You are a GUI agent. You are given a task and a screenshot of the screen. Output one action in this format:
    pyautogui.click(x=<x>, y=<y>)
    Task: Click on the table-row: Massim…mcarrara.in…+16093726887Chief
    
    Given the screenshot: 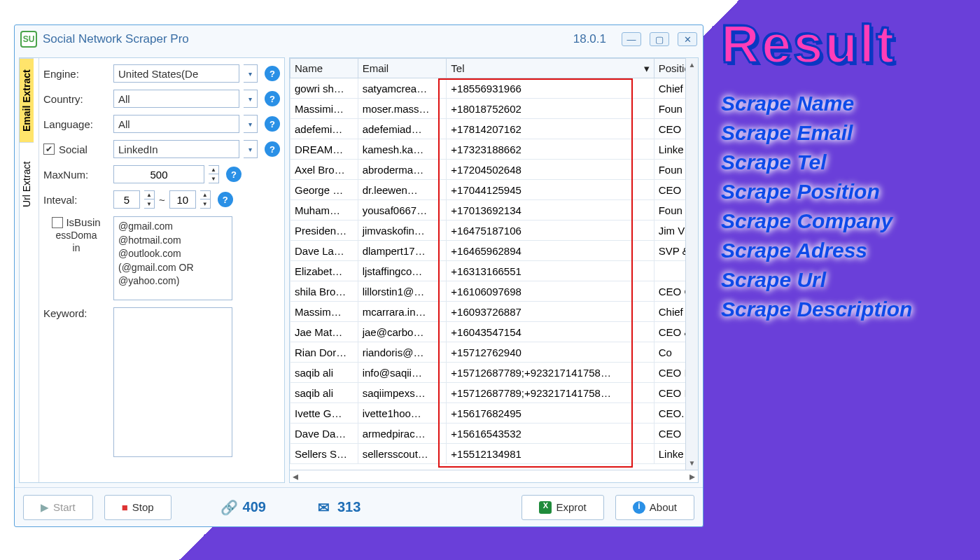 What is the action you would take?
    pyautogui.click(x=494, y=312)
    